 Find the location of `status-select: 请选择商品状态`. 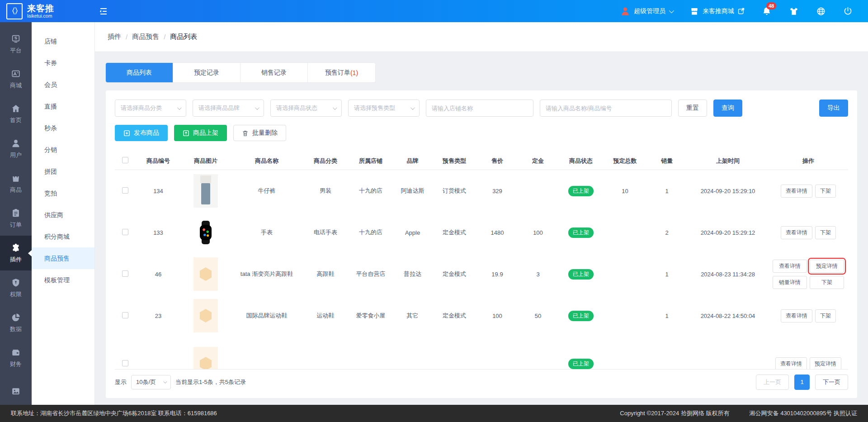

status-select: 请选择商品状态 is located at coordinates (306, 108).